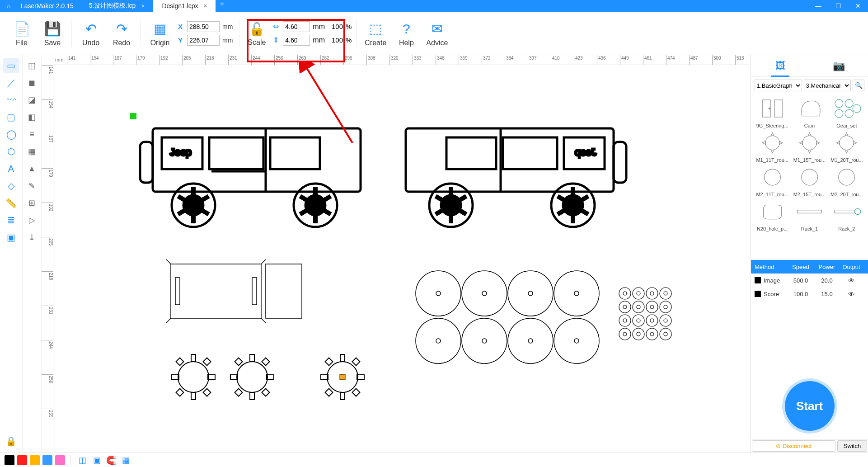 The width and height of the screenshot is (868, 467). What do you see at coordinates (97, 460) in the screenshot?
I see `fit-icon: ▣` at bounding box center [97, 460].